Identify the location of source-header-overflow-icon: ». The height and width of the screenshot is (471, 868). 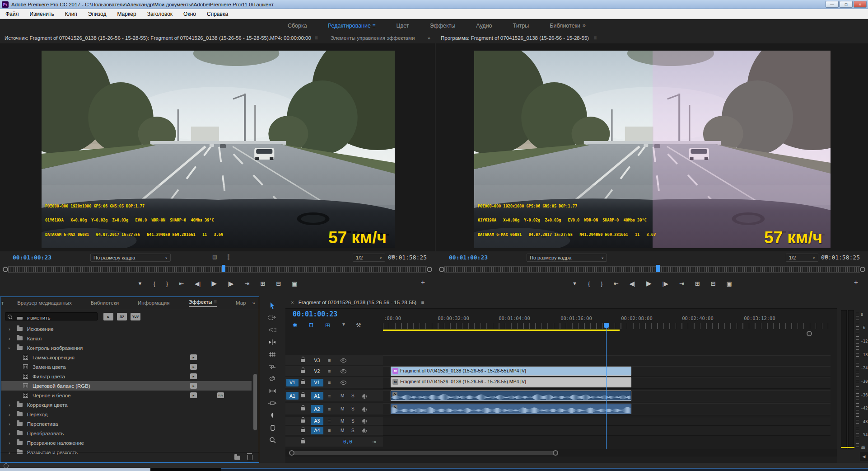
(429, 38).